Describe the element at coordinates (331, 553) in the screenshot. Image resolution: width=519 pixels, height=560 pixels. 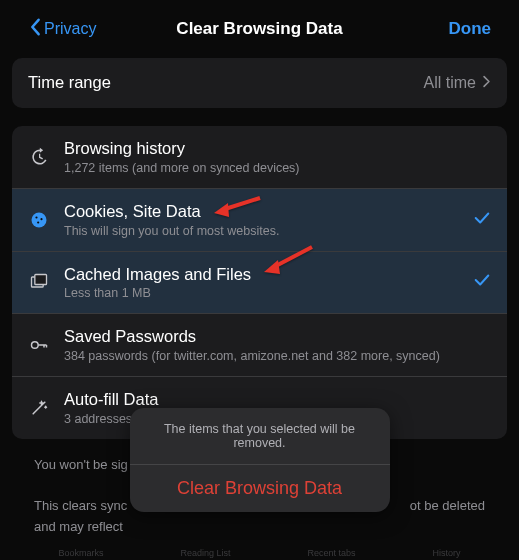
I see `tab-recent-tabs: Recent tabs` at that location.